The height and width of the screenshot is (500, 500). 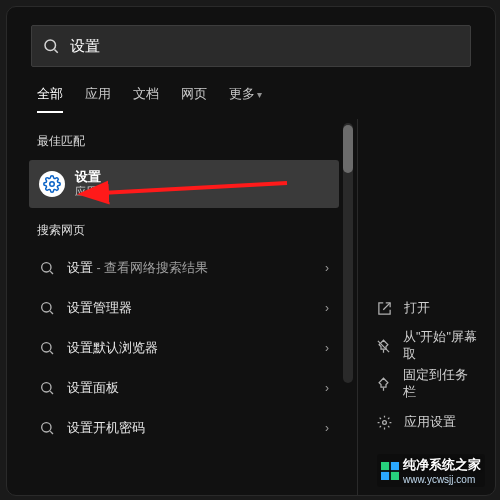 What do you see at coordinates (184, 184) in the screenshot?
I see `best-match-result: 设置 应用` at bounding box center [184, 184].